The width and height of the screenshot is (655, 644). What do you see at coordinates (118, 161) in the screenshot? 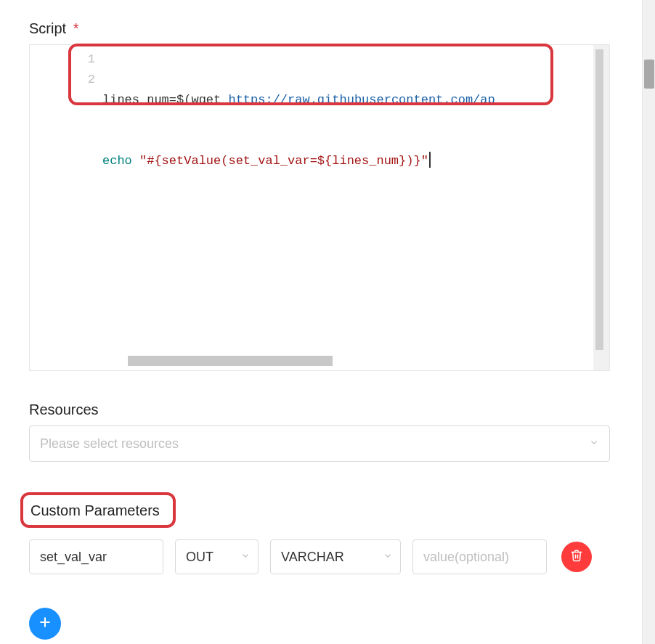
I see `code-token: echo` at bounding box center [118, 161].